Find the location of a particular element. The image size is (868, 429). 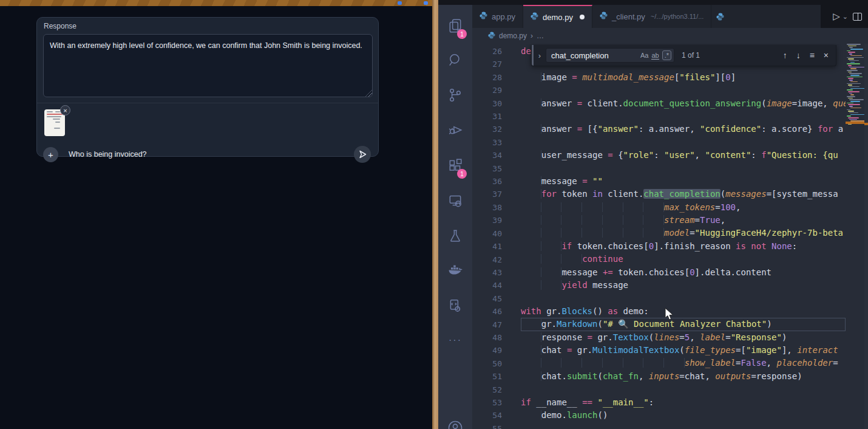

close-find-icon: × is located at coordinates (826, 55).